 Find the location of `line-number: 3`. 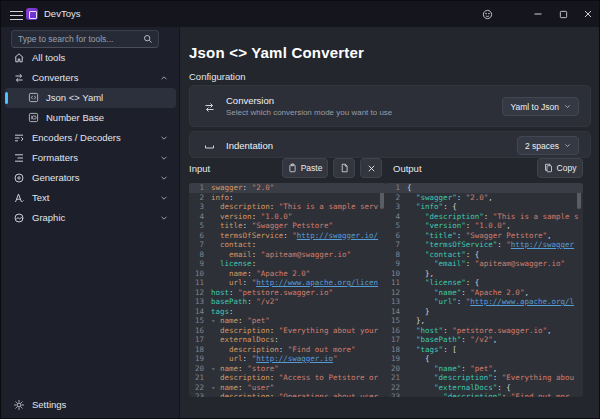

line-number: 3 is located at coordinates (200, 207).